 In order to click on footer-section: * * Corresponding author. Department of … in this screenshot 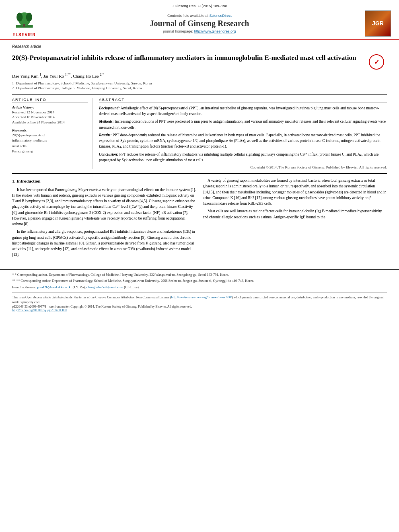, I will do `click(200, 291)`.